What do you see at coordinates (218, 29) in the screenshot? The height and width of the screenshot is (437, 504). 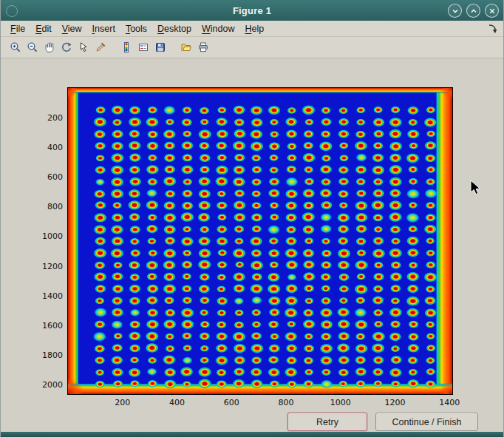 I see `menu-window: Window` at bounding box center [218, 29].